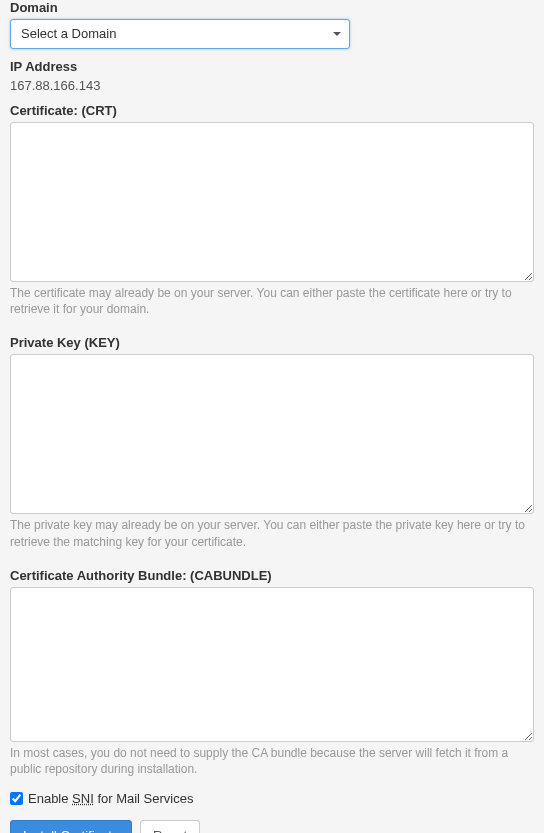  I want to click on sni-abbrev: SNI, so click(83, 798).